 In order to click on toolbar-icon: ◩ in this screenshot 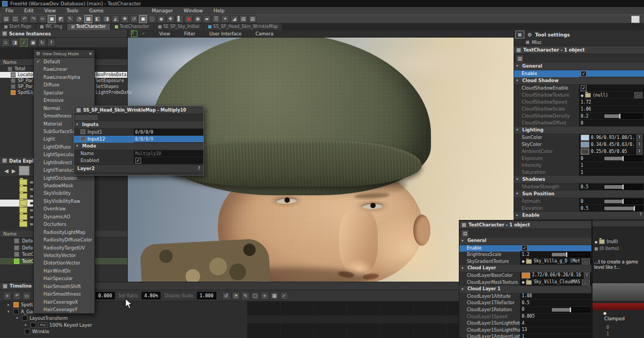, I will do `click(61, 19)`.